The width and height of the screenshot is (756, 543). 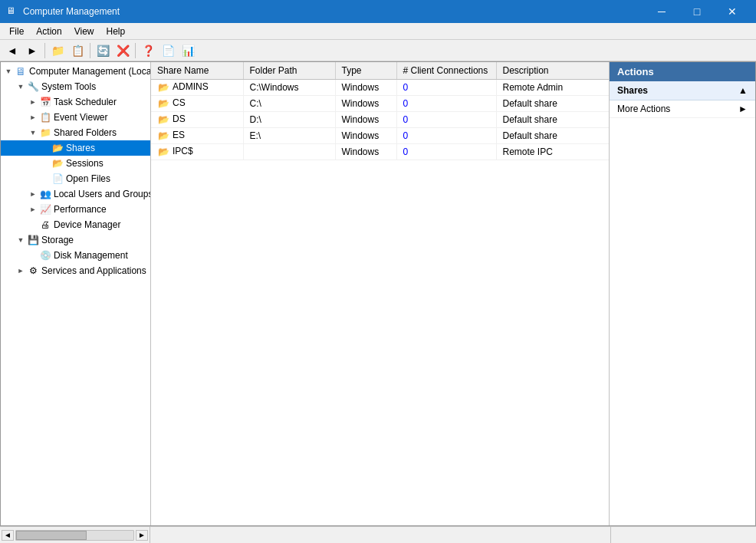 I want to click on toolbar-forward: ►, so click(x=32, y=51).